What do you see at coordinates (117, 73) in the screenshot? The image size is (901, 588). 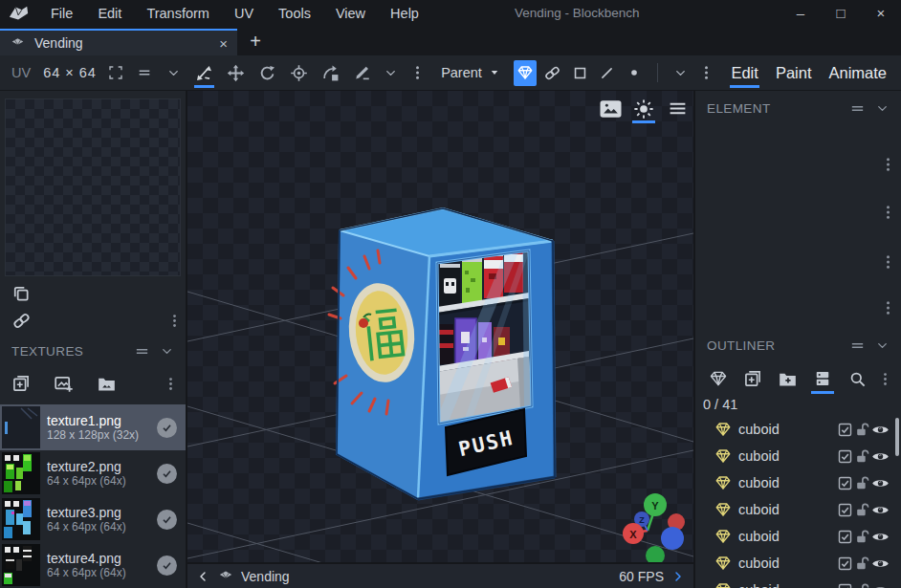 I see `frame-uv-button` at bounding box center [117, 73].